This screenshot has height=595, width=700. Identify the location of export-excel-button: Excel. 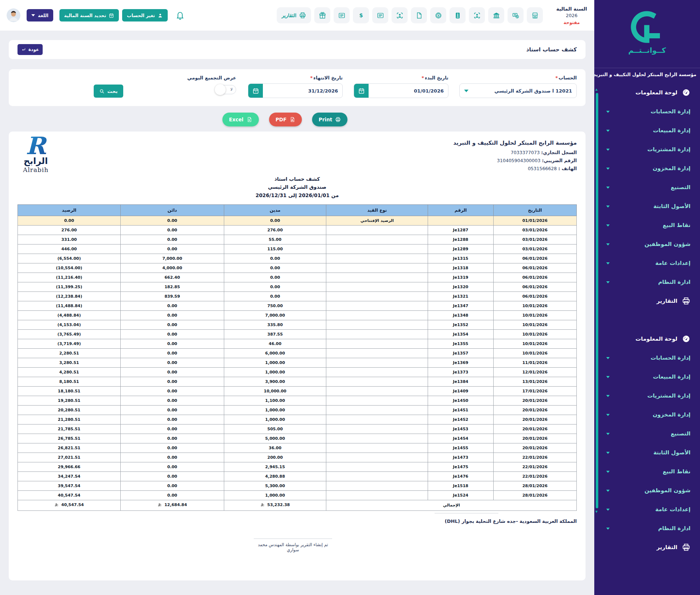
(241, 120).